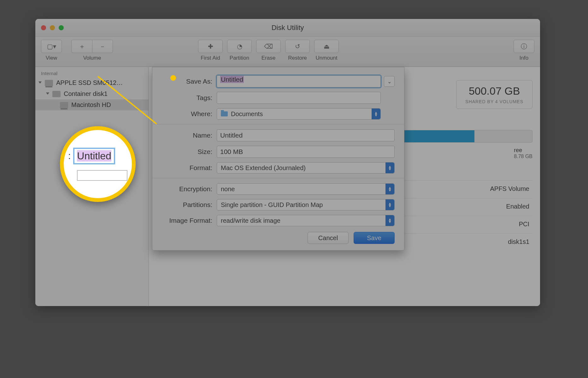  Describe the element at coordinates (524, 46) in the screenshot. I see `info-button: ⓘ` at that location.